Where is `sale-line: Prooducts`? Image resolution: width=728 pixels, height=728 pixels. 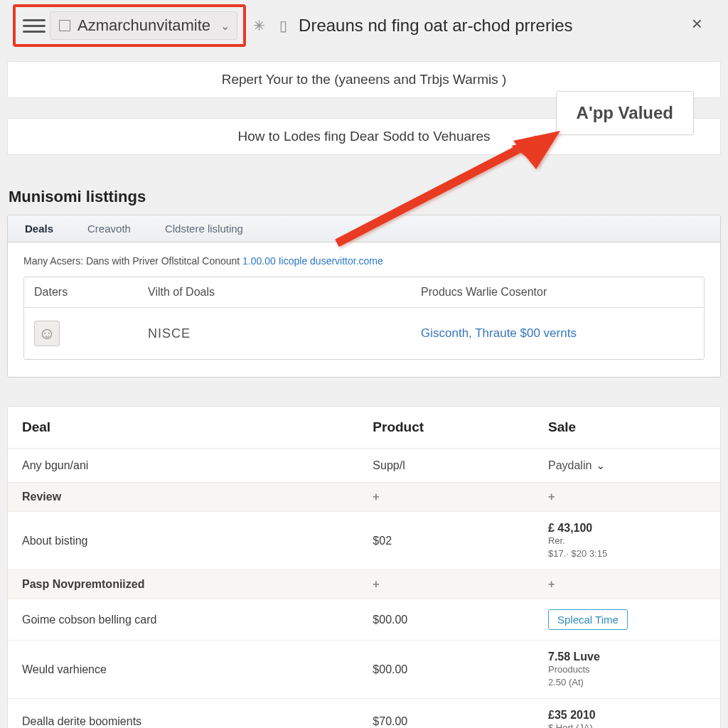
sale-line: Prooducts is located at coordinates (627, 670).